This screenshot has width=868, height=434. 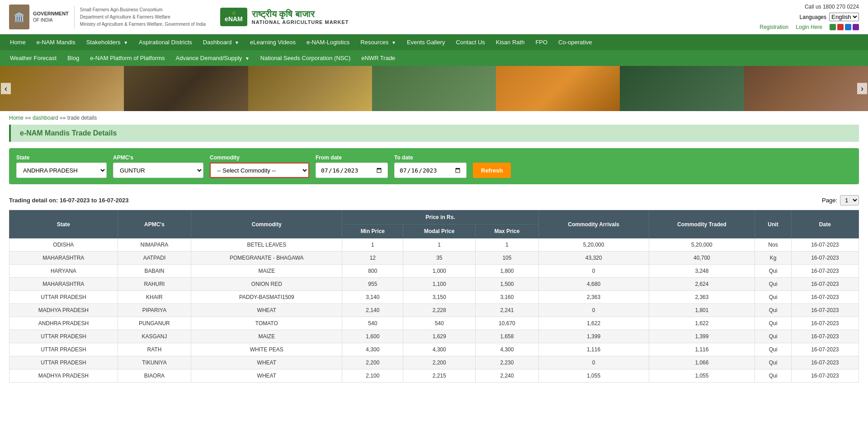 I want to click on theme-dot-purple, so click(x=856, y=27).